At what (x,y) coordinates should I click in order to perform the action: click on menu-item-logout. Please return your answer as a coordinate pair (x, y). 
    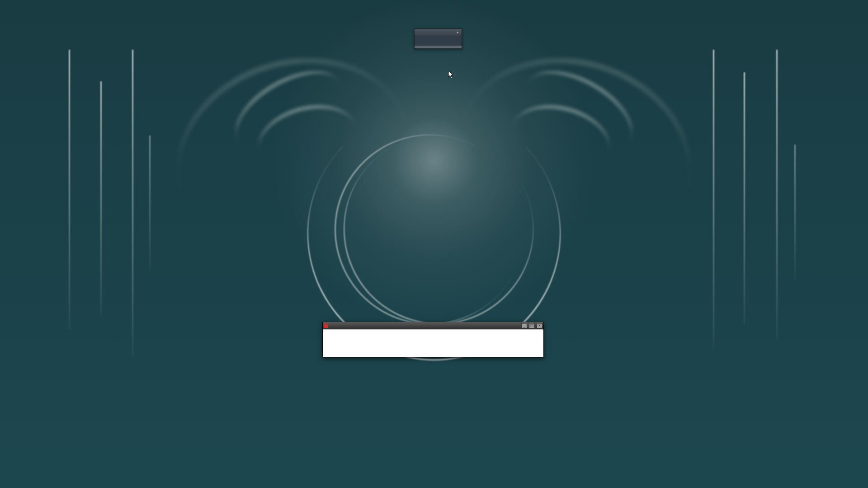
    Looking at the image, I should click on (438, 47).